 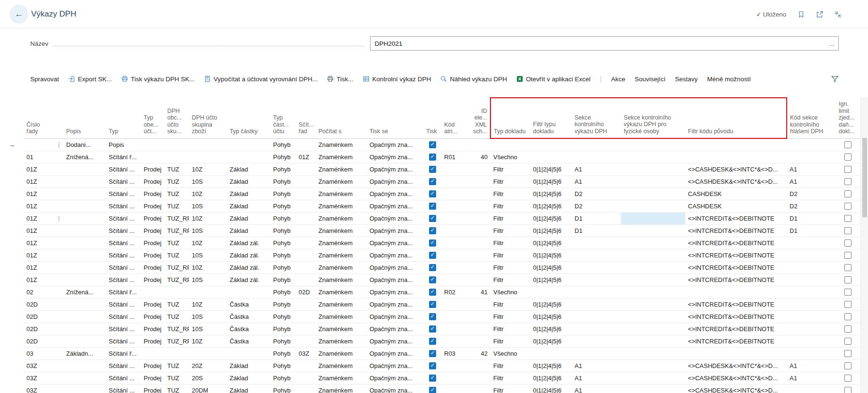 What do you see at coordinates (12, 181) in the screenshot?
I see `row-selector` at bounding box center [12, 181].